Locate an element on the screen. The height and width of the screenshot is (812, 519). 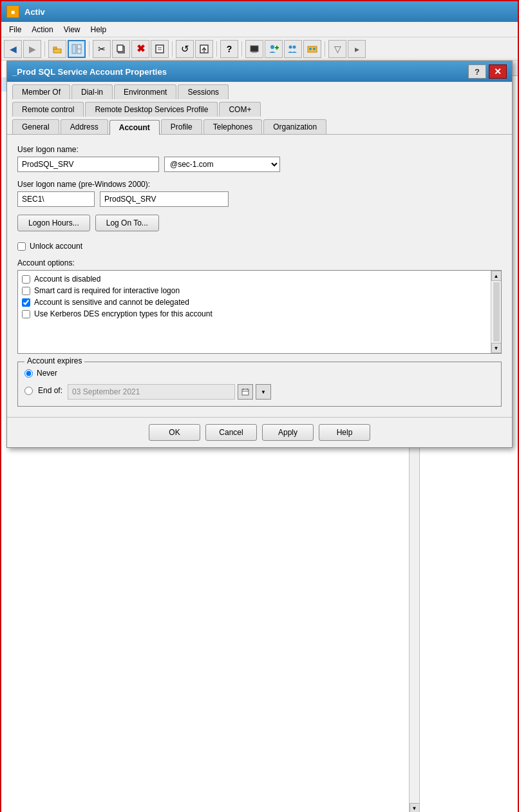
dialog-close-button: ✕ is located at coordinates (498, 72).